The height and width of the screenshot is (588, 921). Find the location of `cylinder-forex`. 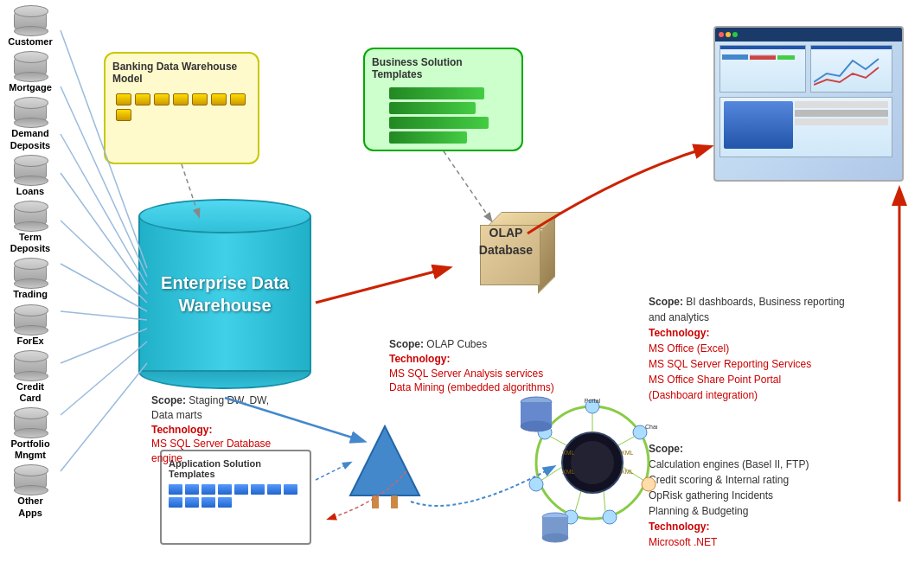

cylinder-forex is located at coordinates (30, 320).